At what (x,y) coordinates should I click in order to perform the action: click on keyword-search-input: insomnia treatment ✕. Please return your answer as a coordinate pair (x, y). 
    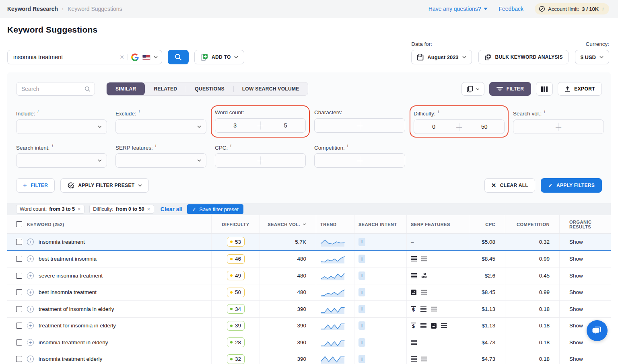
    Looking at the image, I should click on (84, 57).